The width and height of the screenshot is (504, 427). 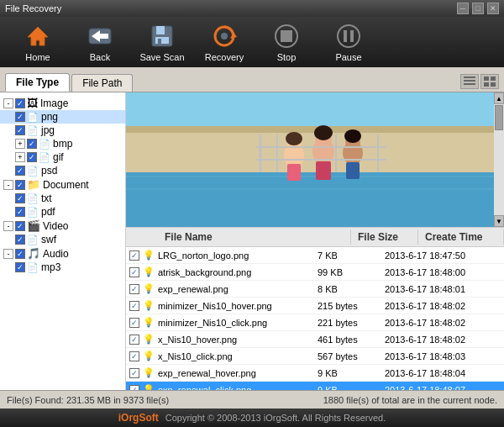 What do you see at coordinates (134, 356) in the screenshot?
I see `file-chk-6: ✓` at bounding box center [134, 356].